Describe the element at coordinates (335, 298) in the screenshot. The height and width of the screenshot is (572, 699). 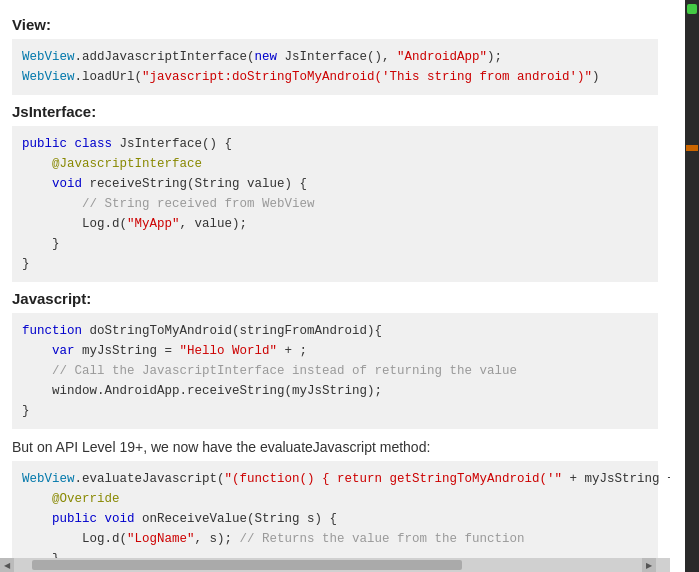
I see `javascript-heading: Javascript:` at that location.